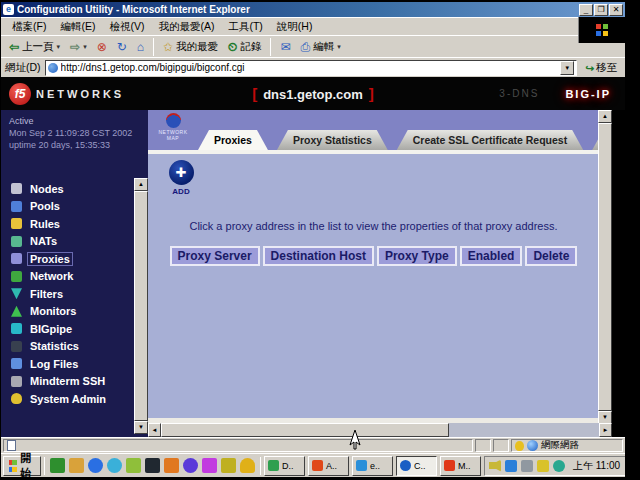  Describe the element at coordinates (495, 466) in the screenshot. I see `volume-icon` at that location.